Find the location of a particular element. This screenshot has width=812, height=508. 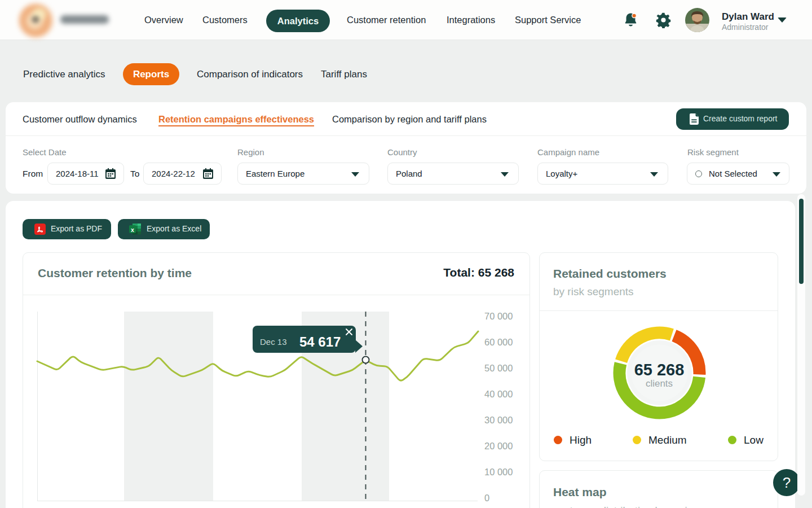

svg-text: 20 000 is located at coordinates (498, 446).